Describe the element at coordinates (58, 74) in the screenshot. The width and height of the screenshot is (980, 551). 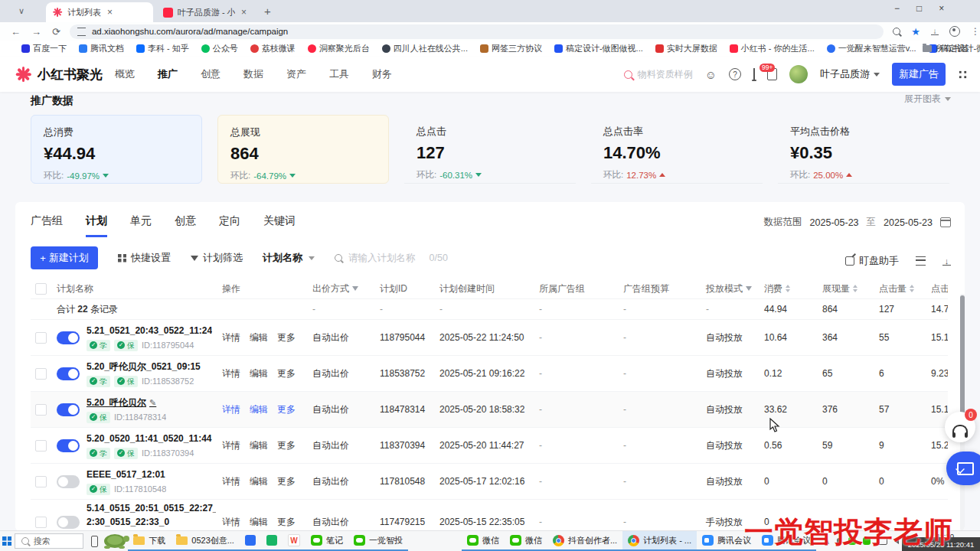
I see `app-logo: 小红书聚光` at that location.